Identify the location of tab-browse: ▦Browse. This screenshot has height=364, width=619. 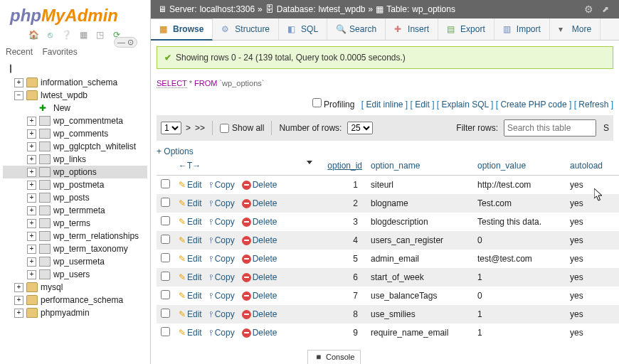
(182, 30).